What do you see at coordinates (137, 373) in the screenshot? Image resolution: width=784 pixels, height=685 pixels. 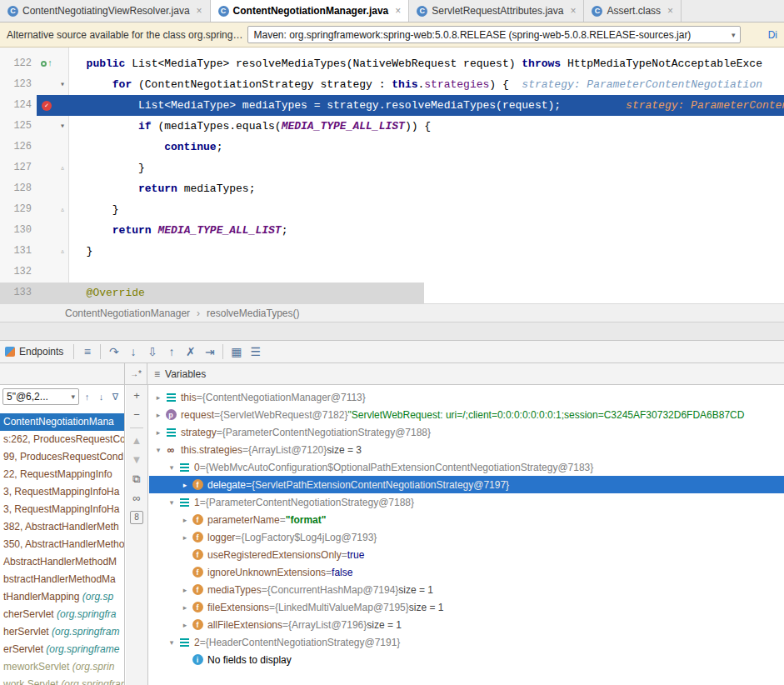 I see `add-to-watches-icon: →*` at bounding box center [137, 373].